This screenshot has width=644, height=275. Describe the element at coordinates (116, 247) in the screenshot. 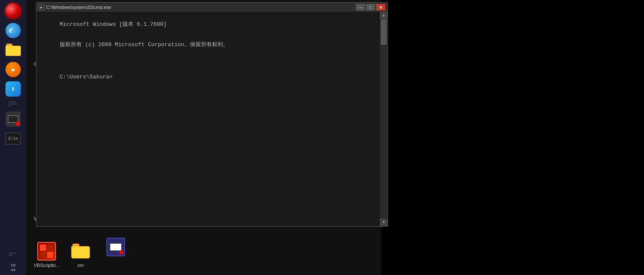

I see `rdp-bot-icon` at that location.